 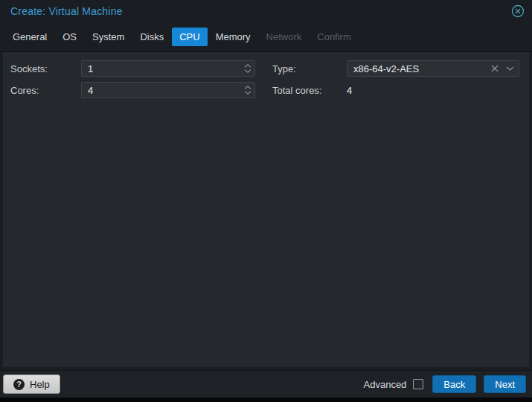 I want to click on dialog-footer: ? Help Advanced Back Next, so click(x=266, y=384).